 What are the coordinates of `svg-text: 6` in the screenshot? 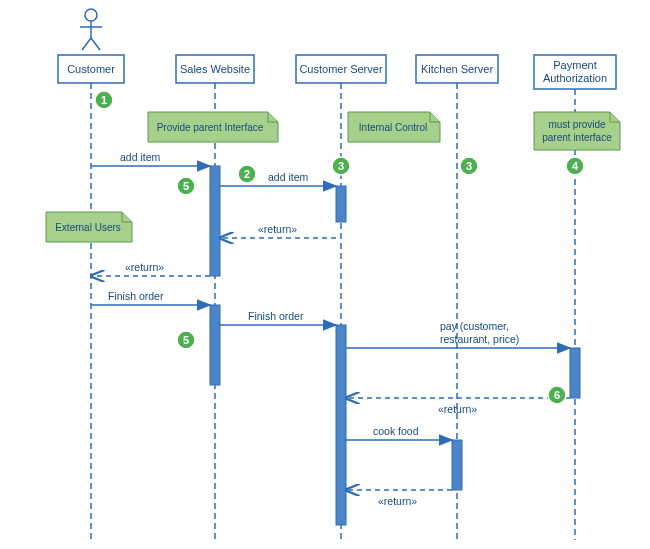 It's located at (557, 395).